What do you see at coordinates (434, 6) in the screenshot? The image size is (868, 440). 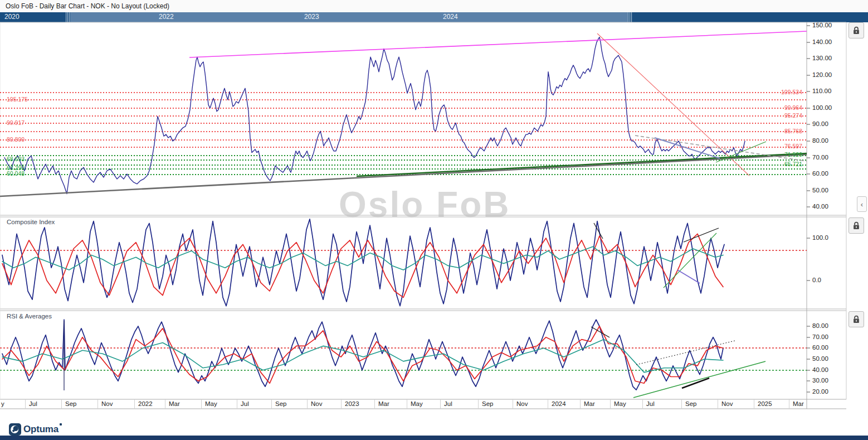 I see `window-title: Oslo FoB - Daily Bar Chart - NOK - No La…` at bounding box center [434, 6].